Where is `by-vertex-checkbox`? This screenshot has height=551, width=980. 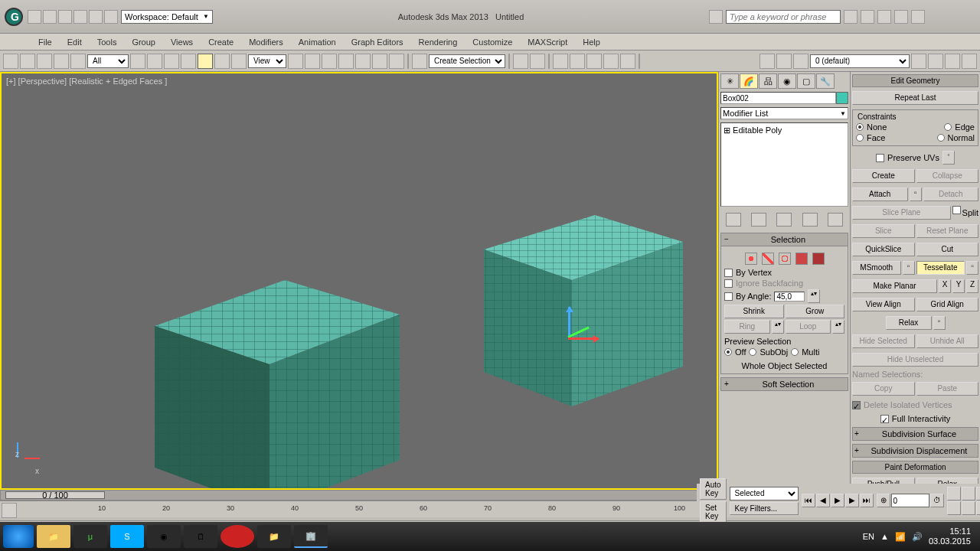
by-vertex-checkbox is located at coordinates (729, 272).